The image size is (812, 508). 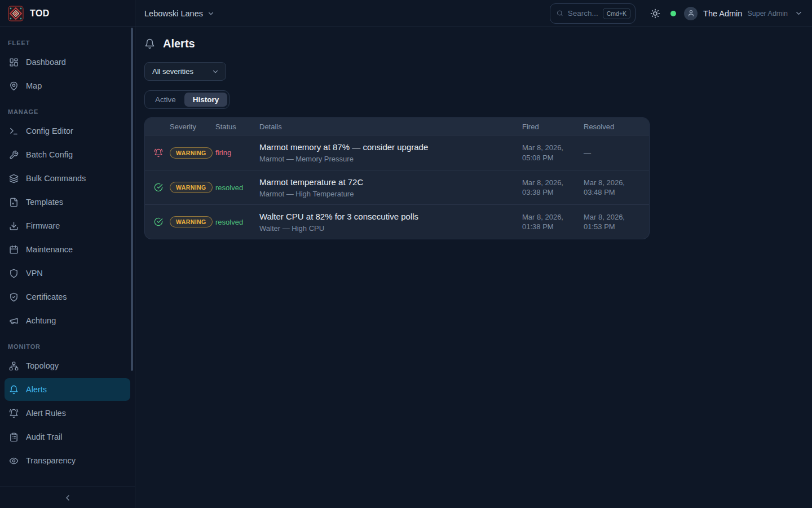 What do you see at coordinates (553, 222) in the screenshot?
I see `fired-timestamp: Mar 8, 2026,01:38 PM` at bounding box center [553, 222].